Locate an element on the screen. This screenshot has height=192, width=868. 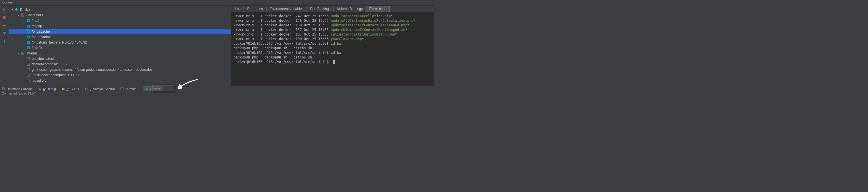
tree-label: busybox:latest is located at coordinates (43, 59).